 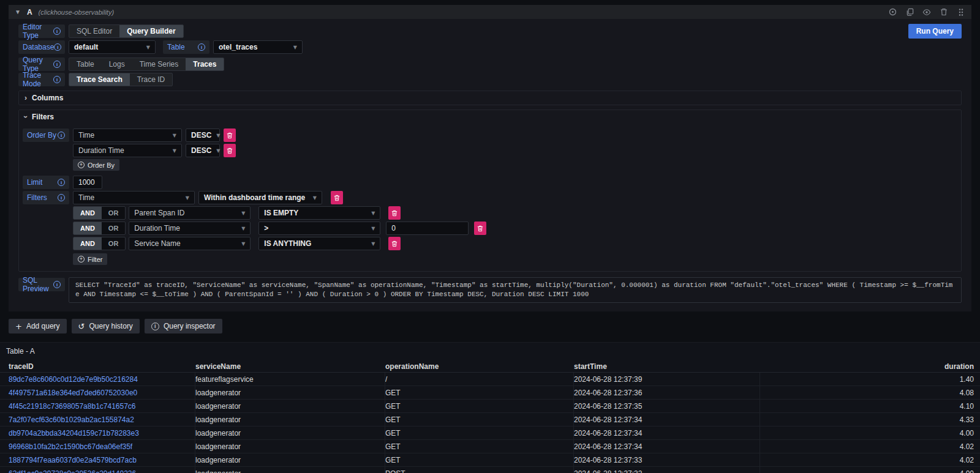 What do you see at coordinates (927, 12) in the screenshot?
I see `hide-response-eye-icon` at bounding box center [927, 12].